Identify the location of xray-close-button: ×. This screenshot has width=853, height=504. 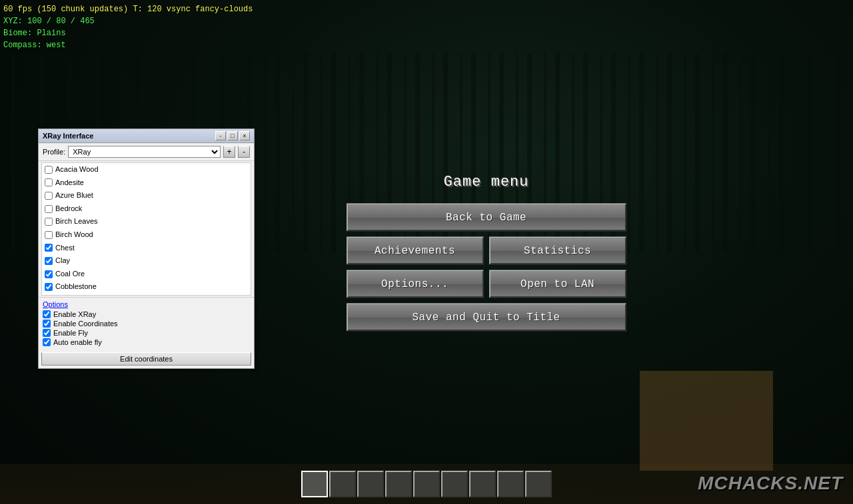
(245, 136).